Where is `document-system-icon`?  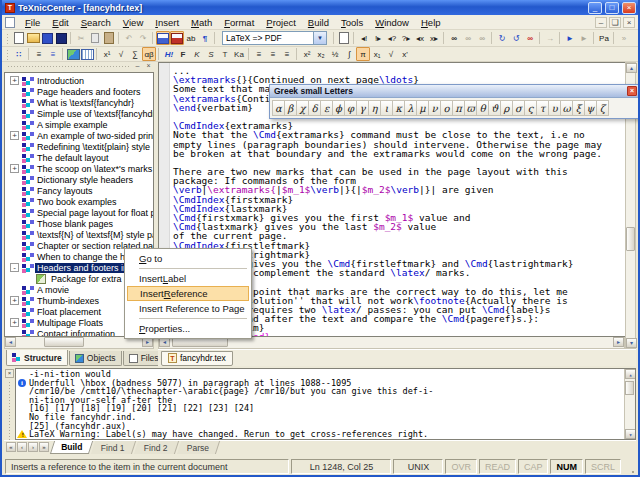
document-system-icon is located at coordinates (10, 22).